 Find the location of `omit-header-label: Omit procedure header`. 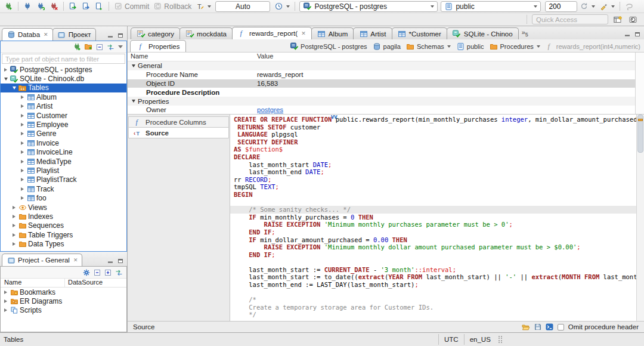

omit-header-label: Omit procedure header is located at coordinates (603, 327).